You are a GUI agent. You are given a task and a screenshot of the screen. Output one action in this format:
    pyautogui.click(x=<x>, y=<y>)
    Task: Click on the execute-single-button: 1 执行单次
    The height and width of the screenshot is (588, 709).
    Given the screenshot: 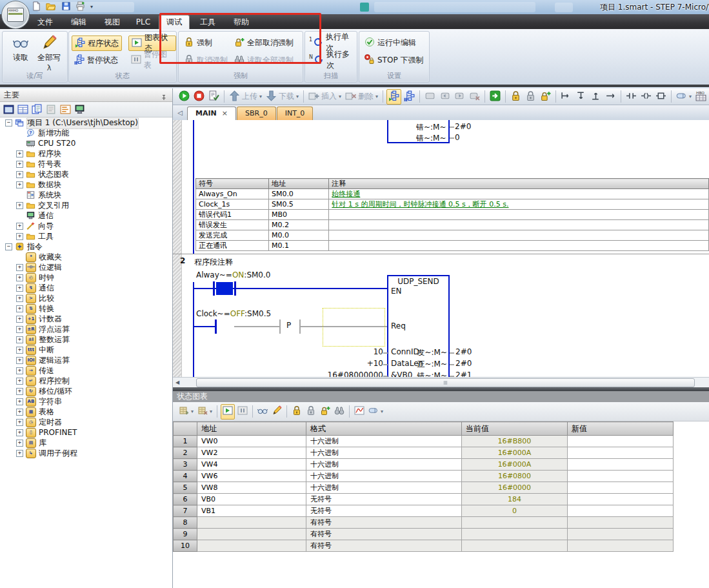 What is the action you would take?
    pyautogui.click(x=332, y=43)
    